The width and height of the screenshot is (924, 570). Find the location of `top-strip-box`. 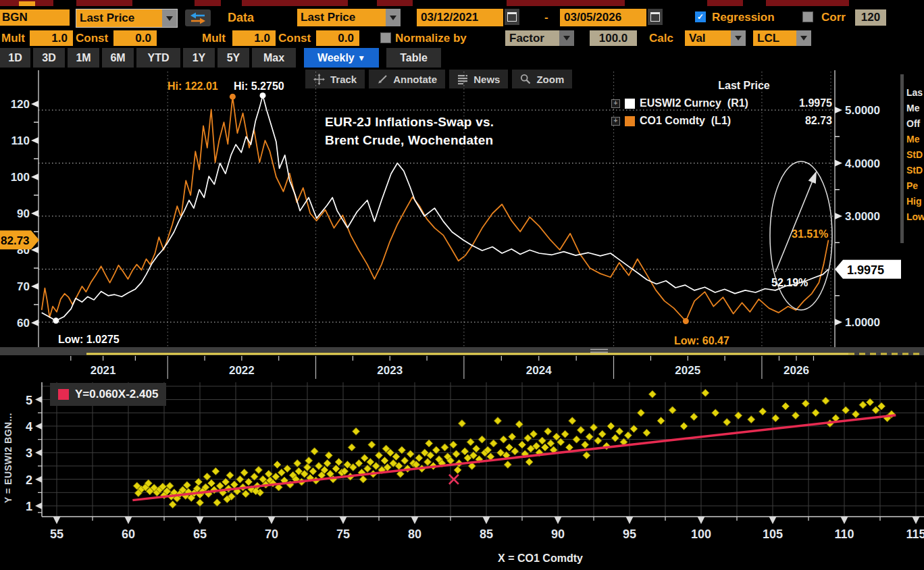

top-strip-box is located at coordinates (362, 3).